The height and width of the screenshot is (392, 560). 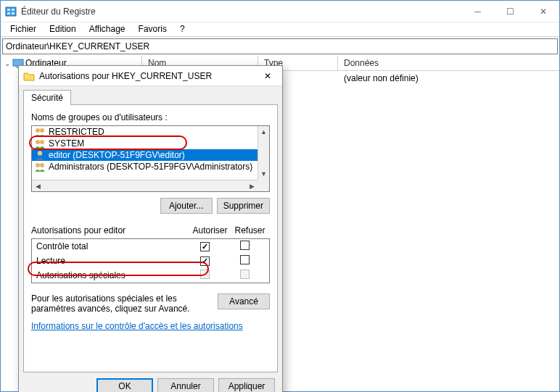 What do you see at coordinates (62, 29) in the screenshot?
I see `menu-edit: Edition` at bounding box center [62, 29].